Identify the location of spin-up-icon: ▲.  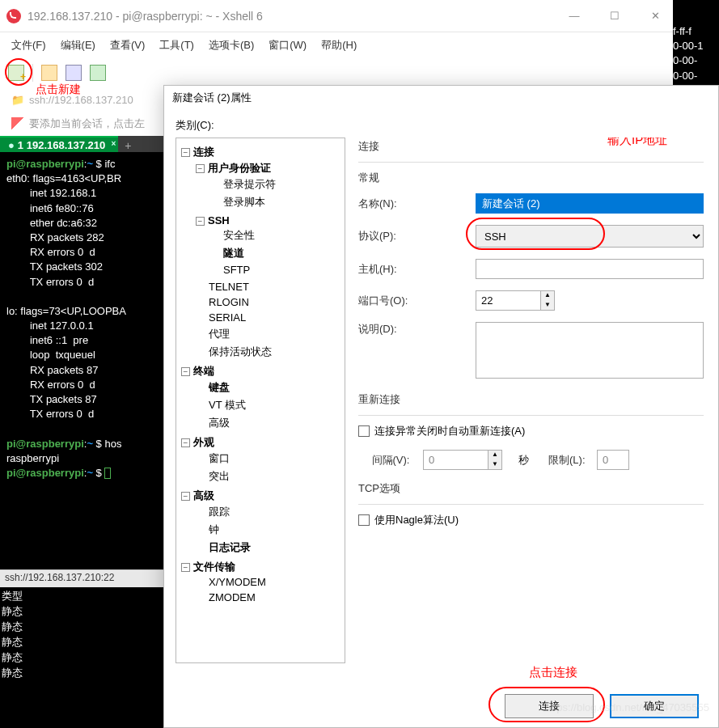
(548, 296).